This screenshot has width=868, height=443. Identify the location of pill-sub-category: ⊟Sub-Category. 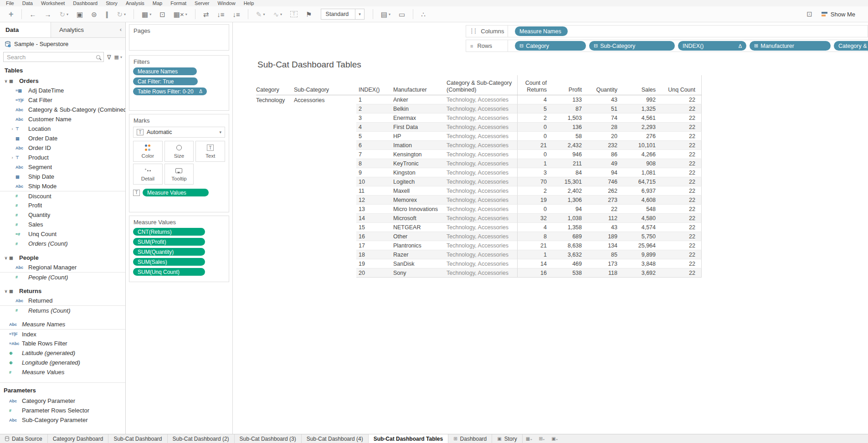
(632, 46).